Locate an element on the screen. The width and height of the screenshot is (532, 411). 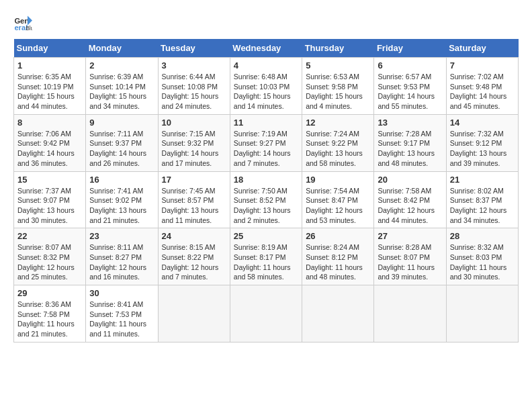
calendar-day-cell: 25Sunrise: 8:19 AMSunset: 8:17 PMDayligh… is located at coordinates (266, 257).